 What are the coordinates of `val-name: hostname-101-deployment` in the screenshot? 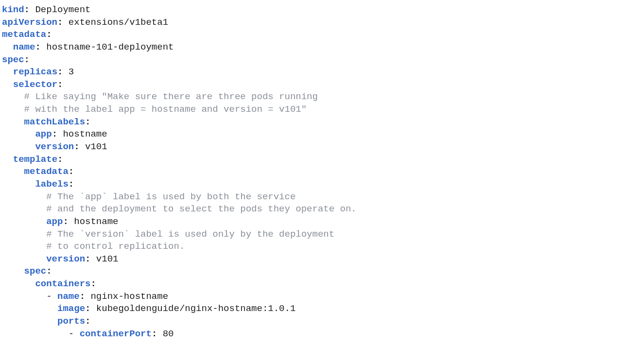 It's located at (110, 47).